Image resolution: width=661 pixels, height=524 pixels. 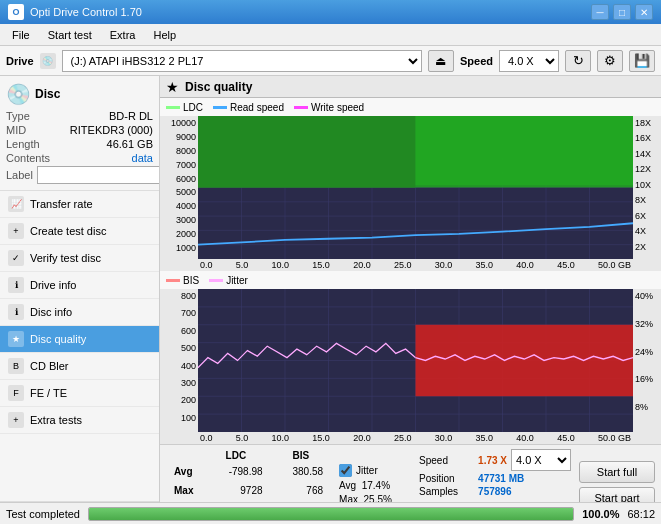 I want to click on menu-start-test: Start test, so click(x=70, y=35).